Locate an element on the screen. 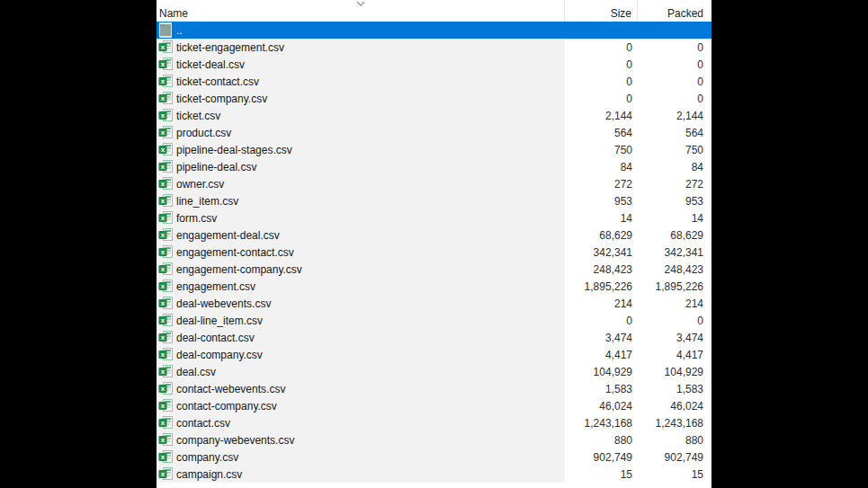  table-row: x engagement.csv 1,895,226 1,895,226 is located at coordinates (434, 286).